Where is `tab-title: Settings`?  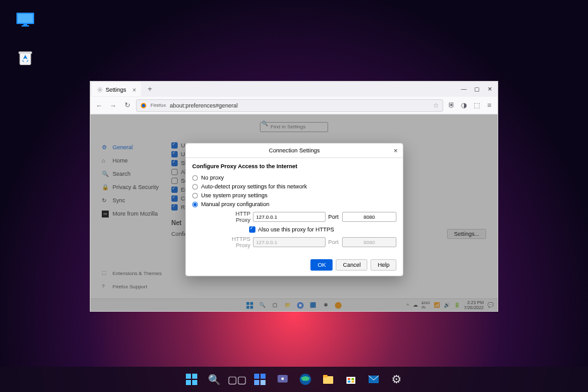 tab-title: Settings is located at coordinates (116, 90).